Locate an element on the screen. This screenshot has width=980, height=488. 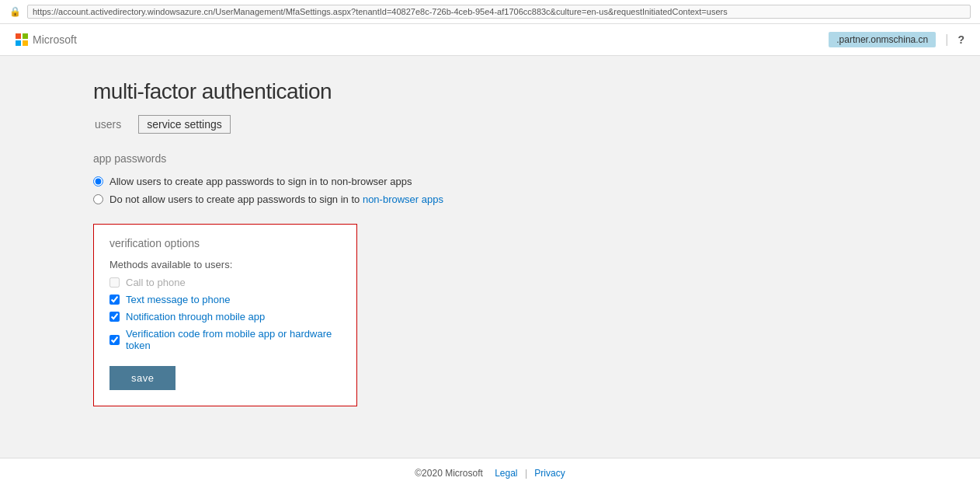
ms-logo-green is located at coordinates (25, 36).